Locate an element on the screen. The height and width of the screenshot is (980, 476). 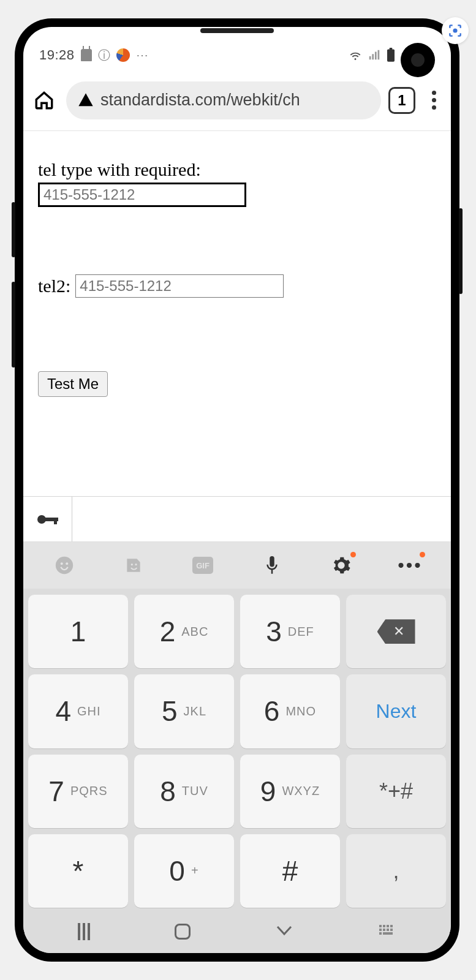
key-comma: , is located at coordinates (396, 871).